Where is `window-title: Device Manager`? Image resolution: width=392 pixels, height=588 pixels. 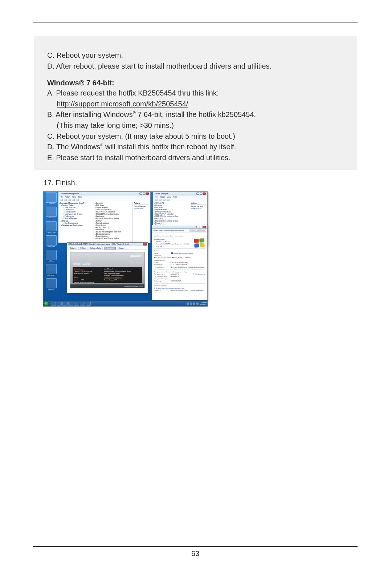 window-title: Device Manager is located at coordinates (161, 194).